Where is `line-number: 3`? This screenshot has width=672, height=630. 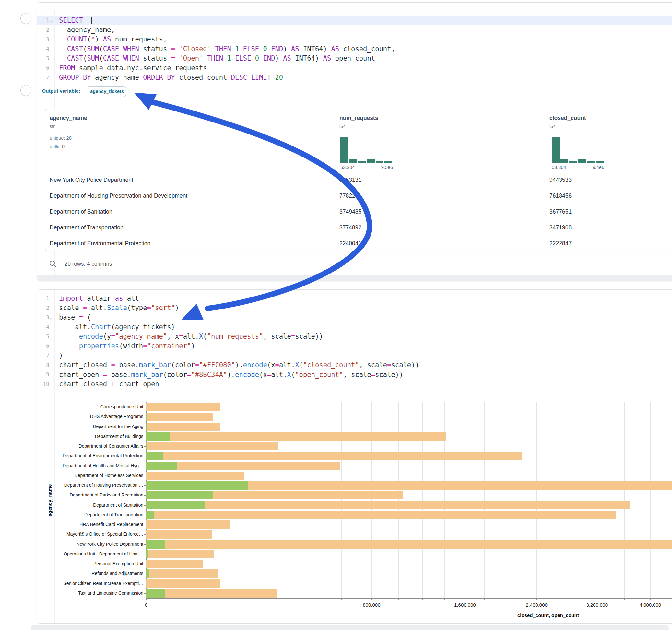 line-number: 3 is located at coordinates (46, 39).